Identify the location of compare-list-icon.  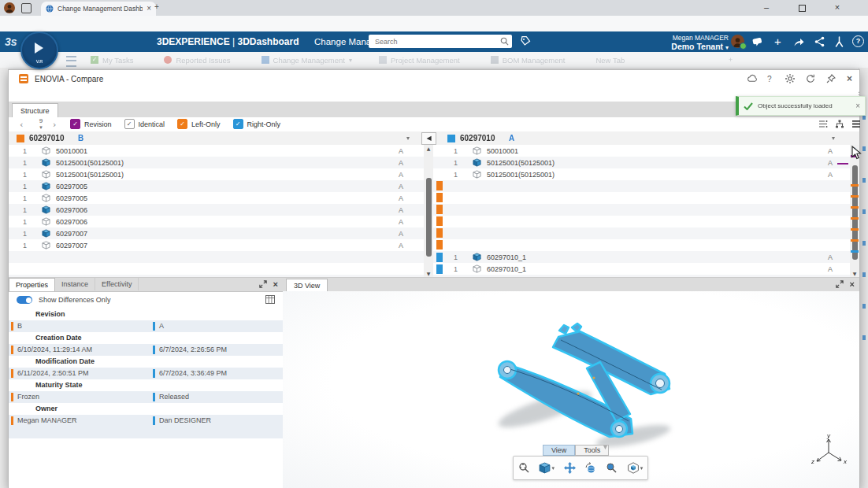
(823, 124).